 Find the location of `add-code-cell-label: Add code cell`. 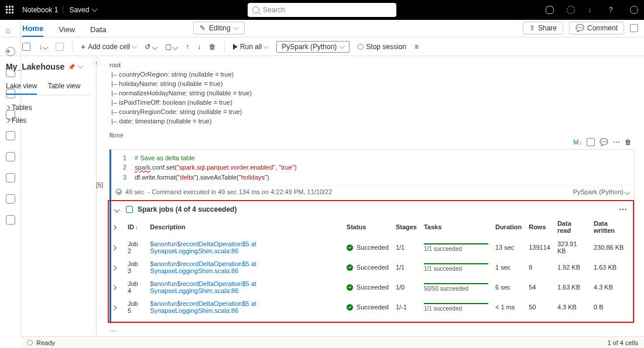

add-code-cell-label: Add code cell is located at coordinates (109, 47).